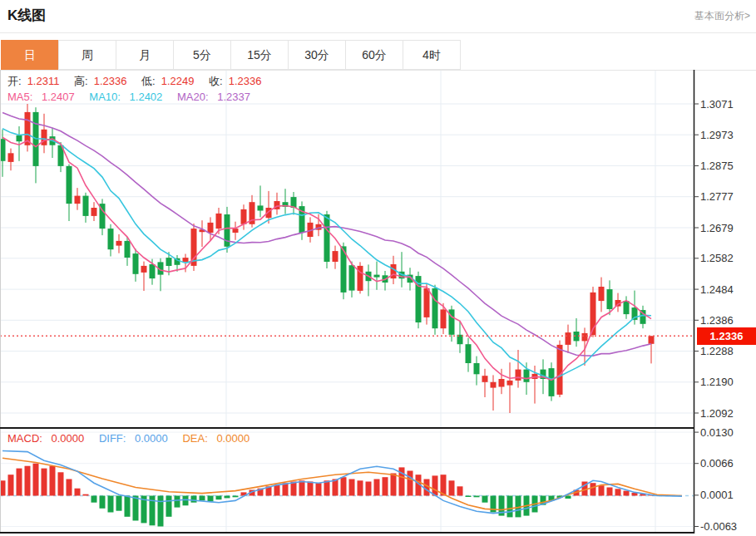 Image resolution: width=756 pixels, height=536 pixels. Describe the element at coordinates (43, 81) in the screenshot. I see `open-value: 1.2311` at that location.